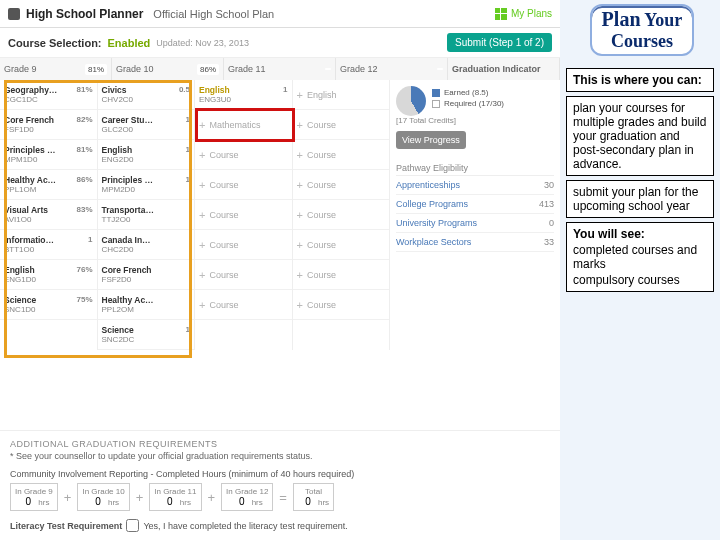  What do you see at coordinates (146, 215) in the screenshot?
I see `course-slot: Transporta…TTJ2O0` at bounding box center [146, 215].